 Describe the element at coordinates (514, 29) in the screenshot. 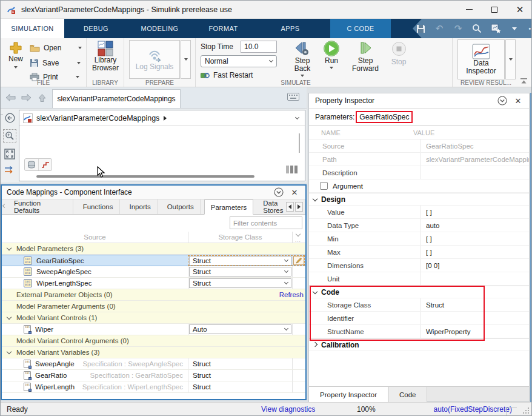

I see `caret-down-icon` at that location.